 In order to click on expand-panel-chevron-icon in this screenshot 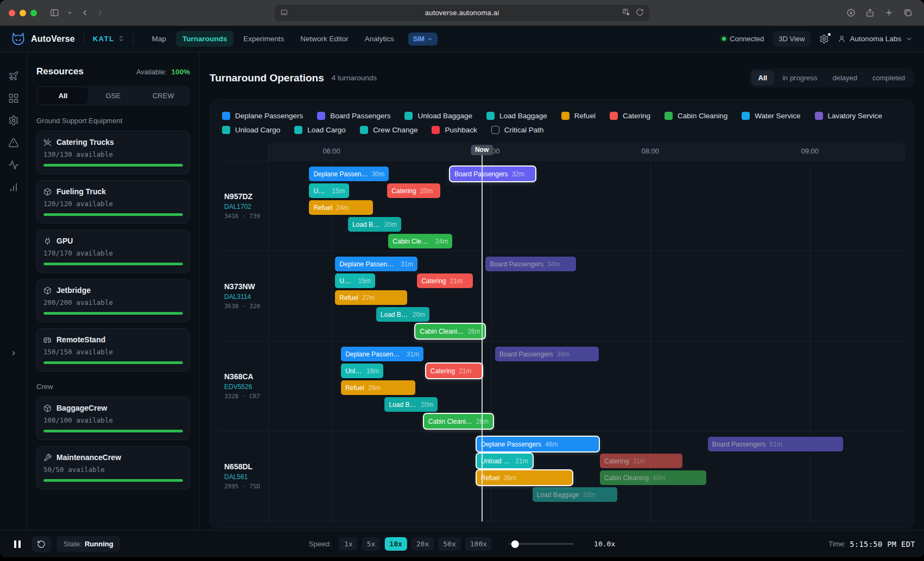, I will do `click(14, 354)`.